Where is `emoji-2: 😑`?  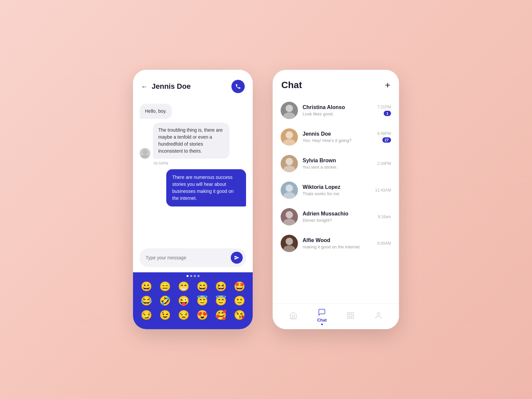
emoji-2: 😑 is located at coordinates (165, 287).